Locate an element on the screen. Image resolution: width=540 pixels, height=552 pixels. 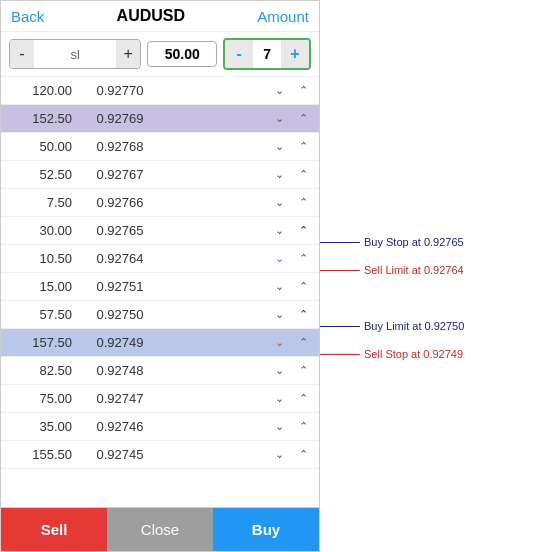
row-amount: 120.00 is located at coordinates (42, 90).